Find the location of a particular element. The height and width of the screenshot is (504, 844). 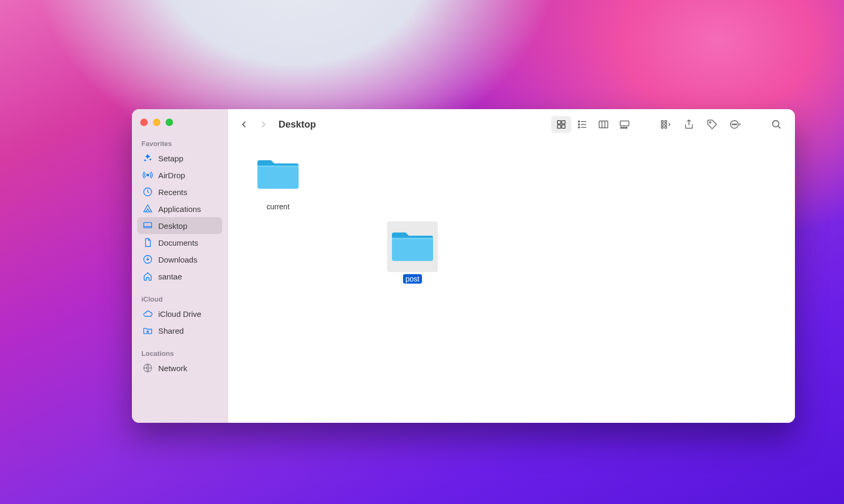

sidebar-item-label: Downloads is located at coordinates (178, 259).